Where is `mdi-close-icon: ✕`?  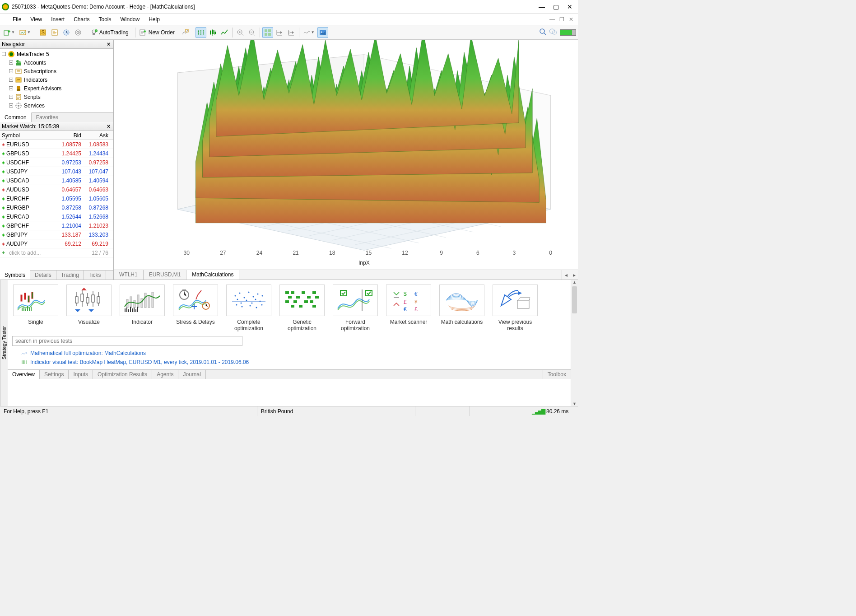 mdi-close-icon: ✕ is located at coordinates (571, 19).